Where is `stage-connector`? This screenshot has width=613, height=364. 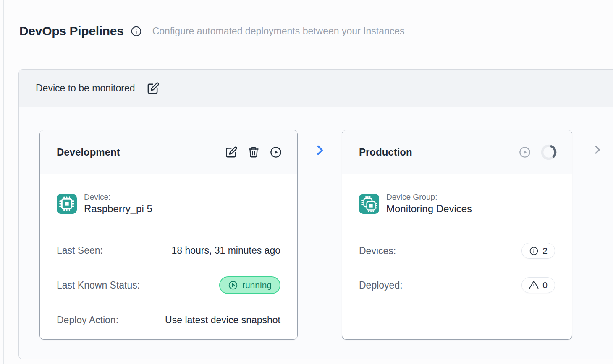
stage-connector is located at coordinates (320, 143).